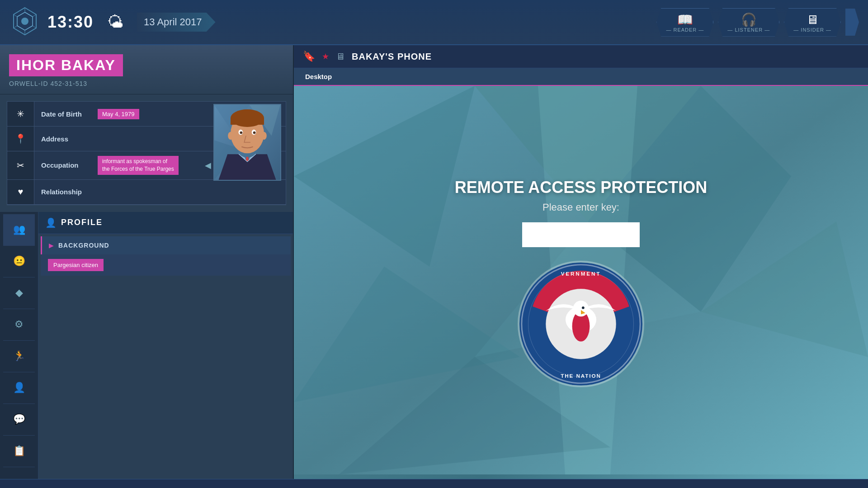  I want to click on sidebar-icon-notes: 📋, so click(19, 451).